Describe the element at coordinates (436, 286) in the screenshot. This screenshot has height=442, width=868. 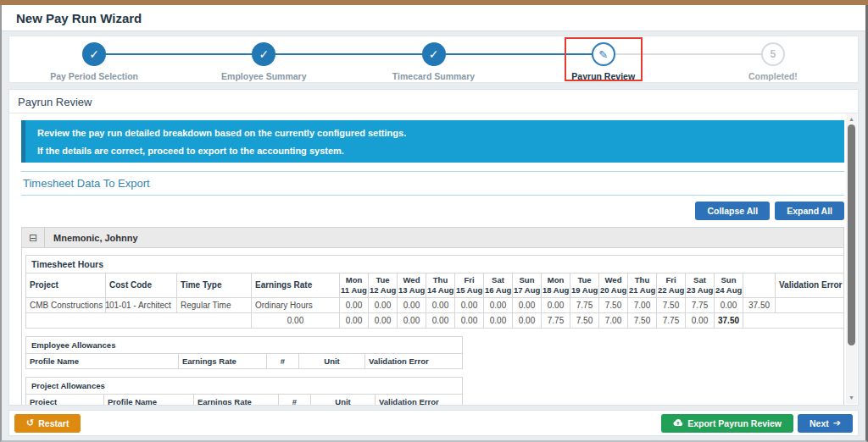
I see `header-row: Project Cost Code Time Type Earnings Rat…` at that location.